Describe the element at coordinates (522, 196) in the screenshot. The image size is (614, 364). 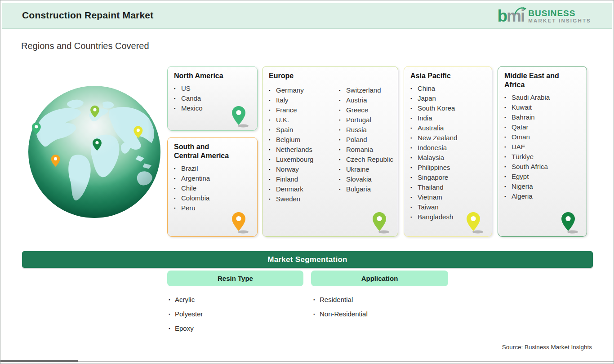
I see `list-item-label: Algeria` at that location.